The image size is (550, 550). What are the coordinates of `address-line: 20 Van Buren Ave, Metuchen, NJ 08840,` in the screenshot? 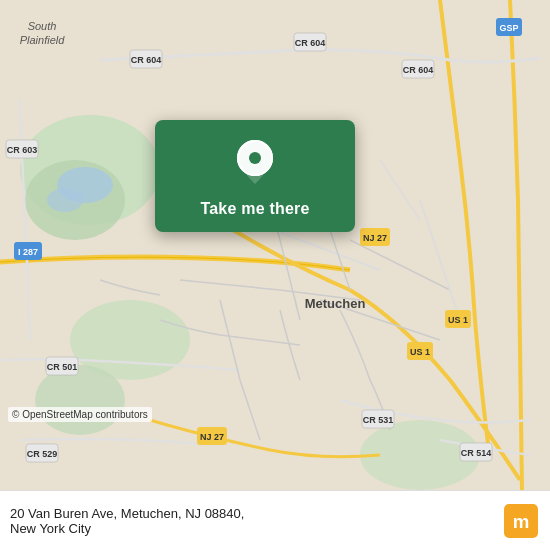 It's located at (127, 514).